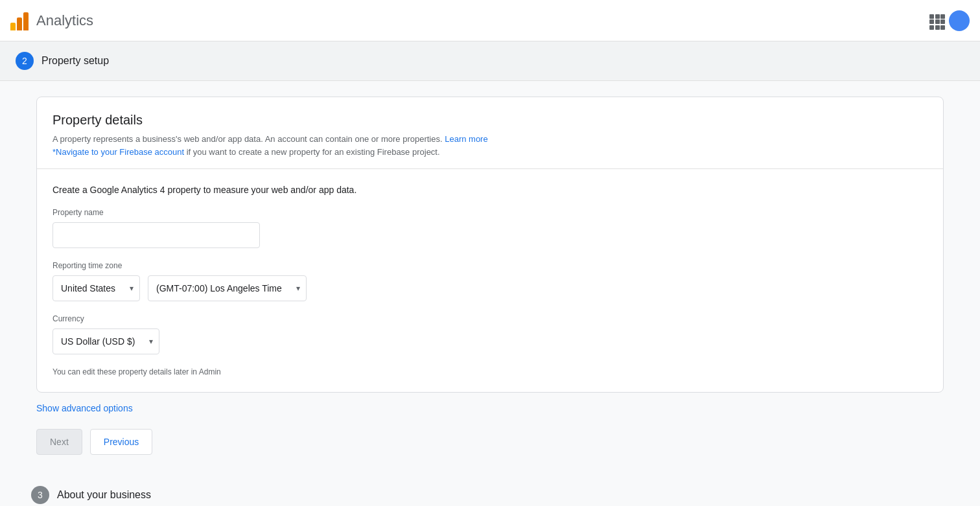 The width and height of the screenshot is (980, 506). I want to click on analytics-logo, so click(19, 21).